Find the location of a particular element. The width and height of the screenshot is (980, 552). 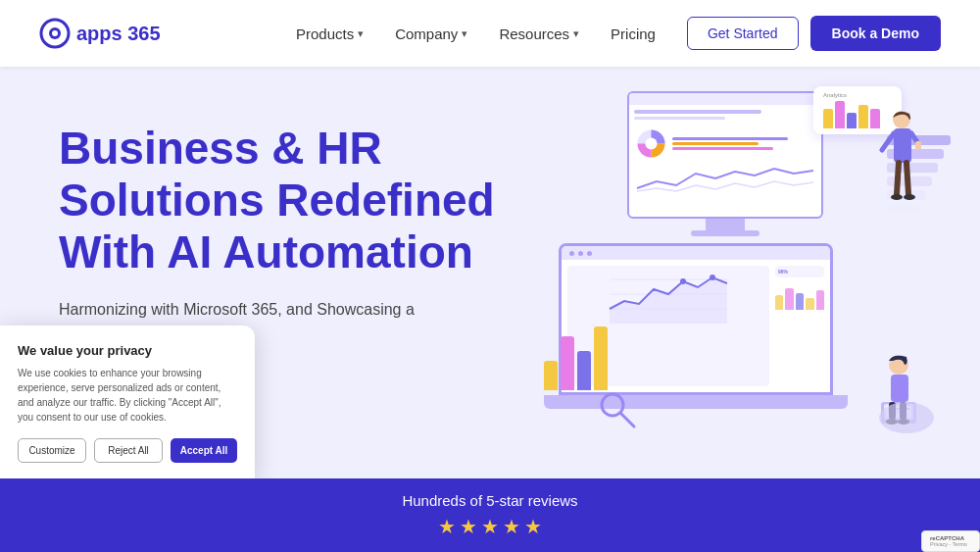

bar-chart-float is located at coordinates (576, 356).